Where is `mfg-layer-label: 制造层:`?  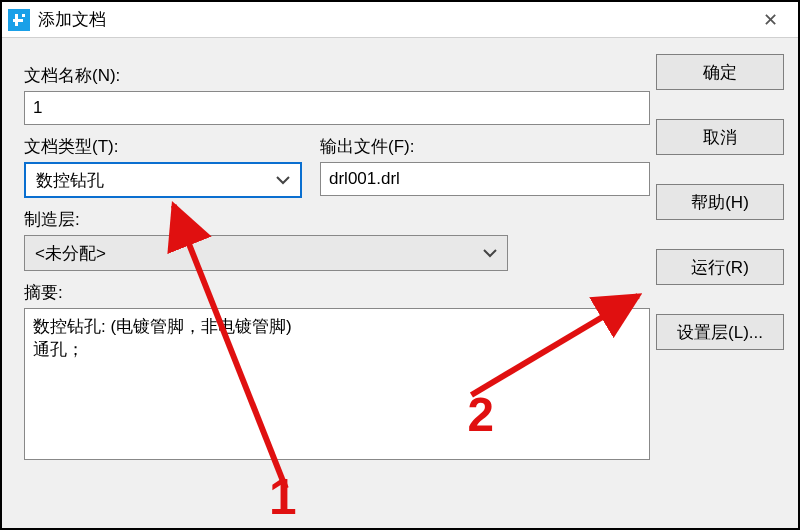 mfg-layer-label: 制造层: is located at coordinates (337, 220).